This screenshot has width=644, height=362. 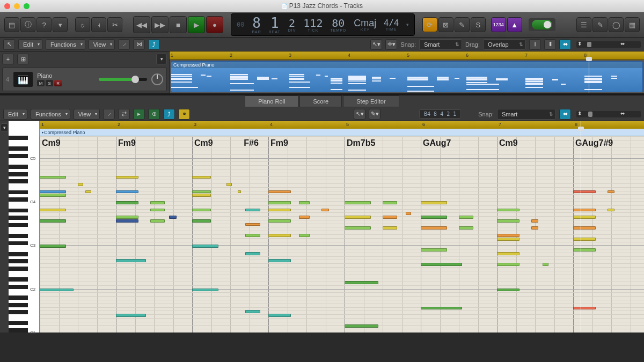 What do you see at coordinates (9, 45) in the screenshot?
I see `pointer-tool-icon: ↖` at bounding box center [9, 45].